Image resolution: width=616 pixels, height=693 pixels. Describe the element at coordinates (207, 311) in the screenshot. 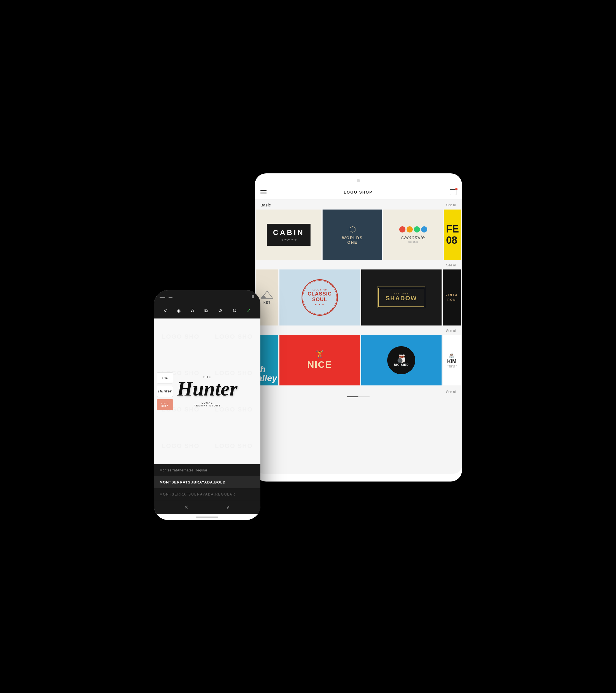

I see `phone-toolbar: < ◈ A ⧉ ↺ ↻ ✓` at that location.